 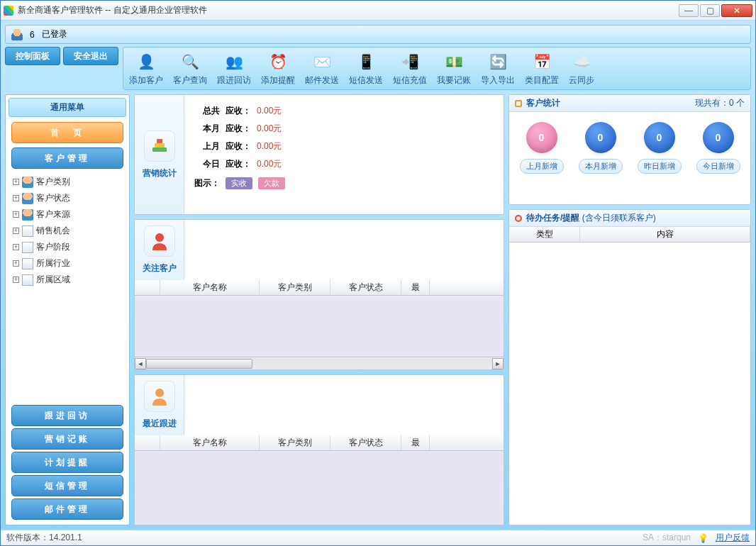 I want to click on maximize-button: ▢, so click(x=710, y=11).